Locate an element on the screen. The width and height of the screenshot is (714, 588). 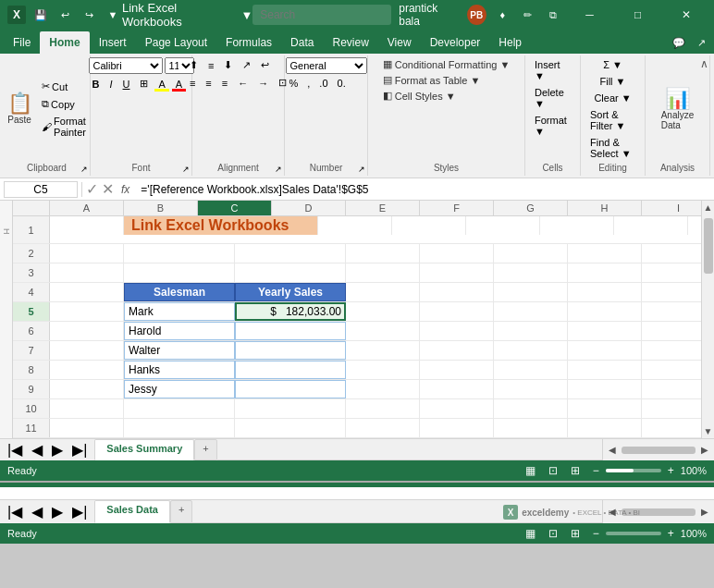
analyze-data-button: 📊 AnalyzeData is located at coordinates (678, 109).